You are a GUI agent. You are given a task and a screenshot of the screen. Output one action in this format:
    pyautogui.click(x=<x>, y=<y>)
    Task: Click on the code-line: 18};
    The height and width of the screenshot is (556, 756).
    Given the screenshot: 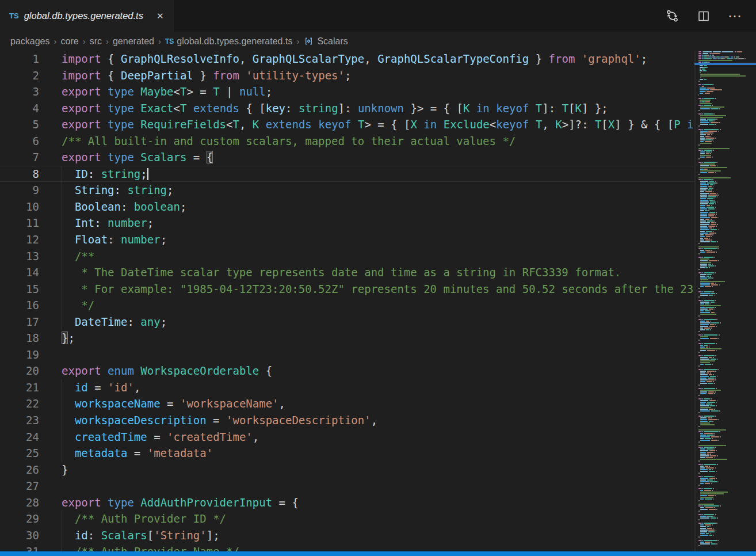 What is the action you would take?
    pyautogui.click(x=348, y=338)
    